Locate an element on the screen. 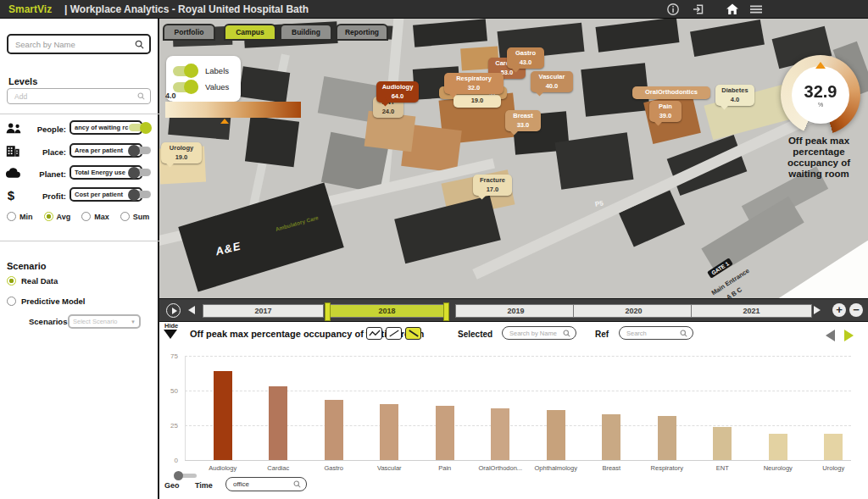 Image resolution: width=868 pixels, height=499 pixels. dept-value: 17.0 is located at coordinates (492, 190).